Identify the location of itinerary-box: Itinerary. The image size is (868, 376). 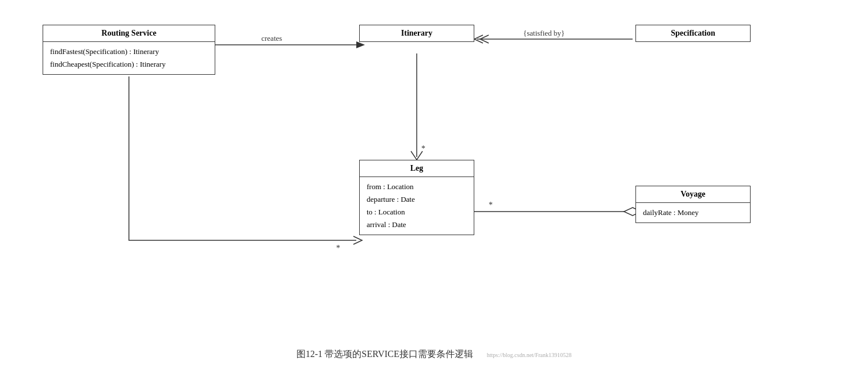
(417, 33).